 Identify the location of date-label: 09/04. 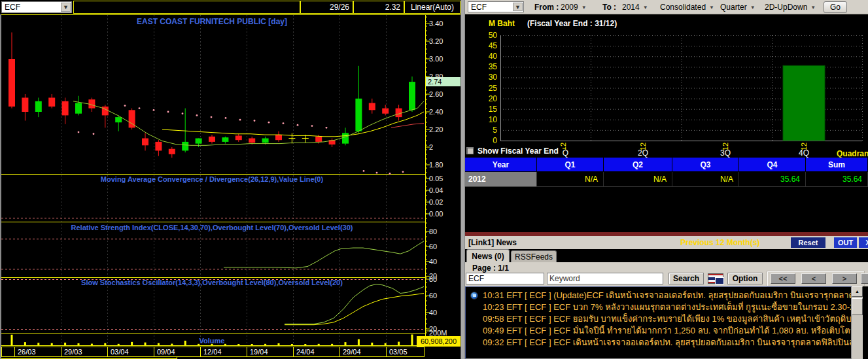
(166, 352).